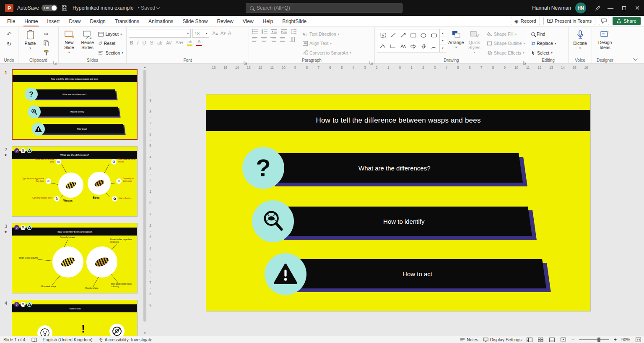 This screenshot has height=343, width=644. Describe the element at coordinates (395, 168) in the screenshot. I see `menu-bar-1: What are the differences?` at that location.